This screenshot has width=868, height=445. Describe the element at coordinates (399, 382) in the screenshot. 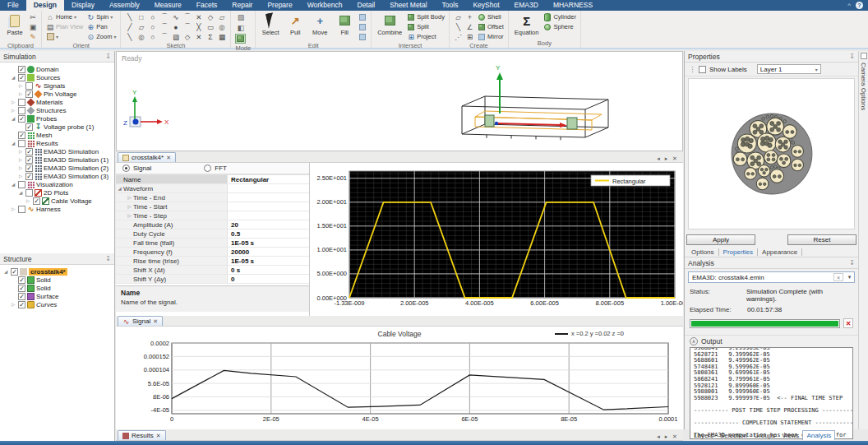

I see `cable-voltage-chart: 02E-054E-056E-058E-050.00010.00020.00015…` at that location.